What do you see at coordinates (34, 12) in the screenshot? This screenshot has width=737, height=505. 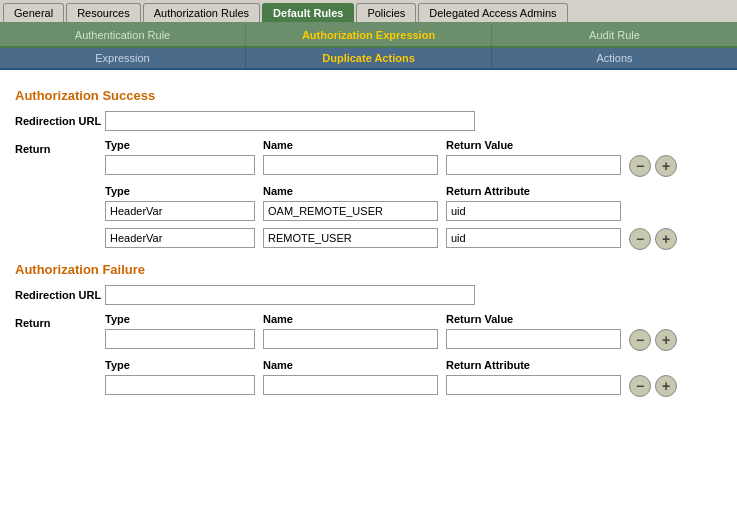 I see `tab-general: General` at bounding box center [34, 12].